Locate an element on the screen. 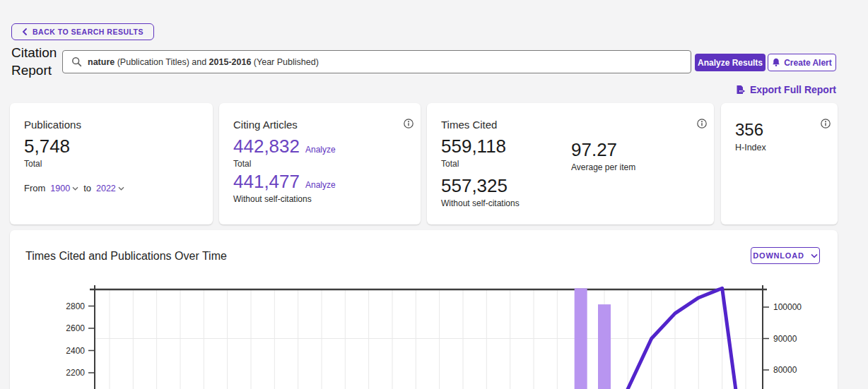 This screenshot has height=389, width=868. to-year-value: 2022 is located at coordinates (106, 188).